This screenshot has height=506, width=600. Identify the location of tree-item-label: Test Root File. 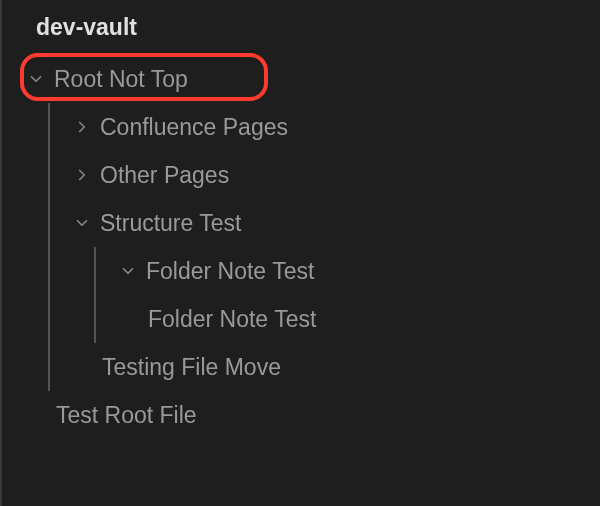
(126, 416).